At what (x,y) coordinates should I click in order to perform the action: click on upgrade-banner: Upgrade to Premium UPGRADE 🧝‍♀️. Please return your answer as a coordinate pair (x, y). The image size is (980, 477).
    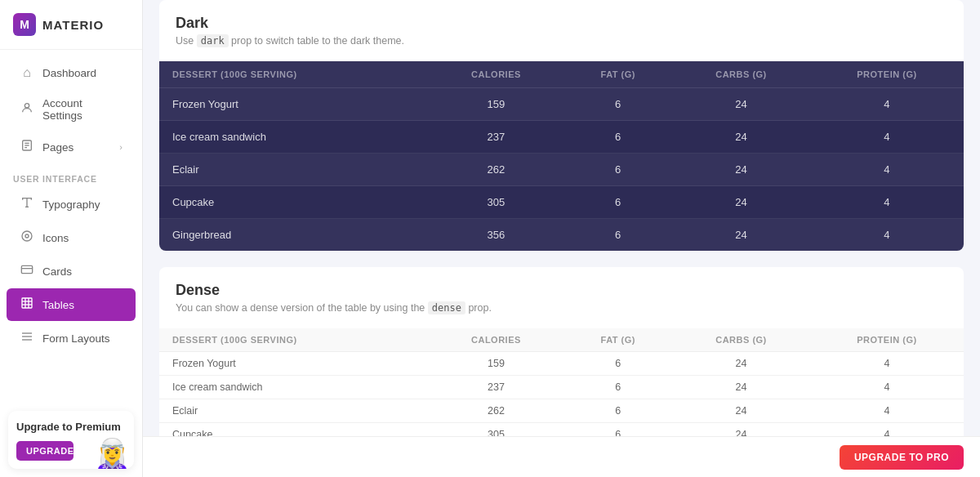
    Looking at the image, I should click on (71, 439).